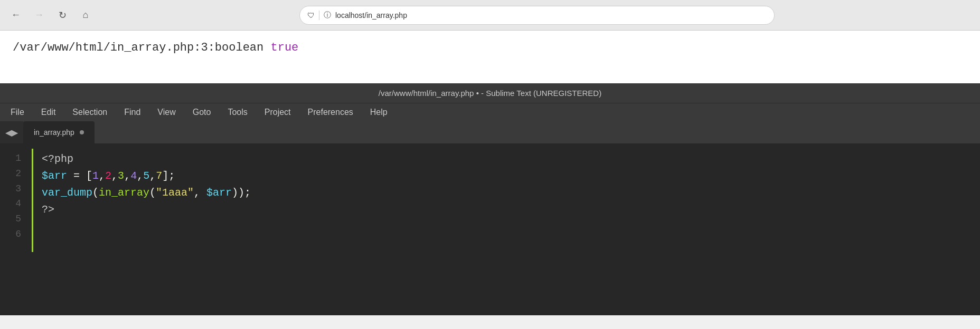 The image size is (980, 329). Describe the element at coordinates (11, 219) in the screenshot. I see `line-num-5: 5` at that location.